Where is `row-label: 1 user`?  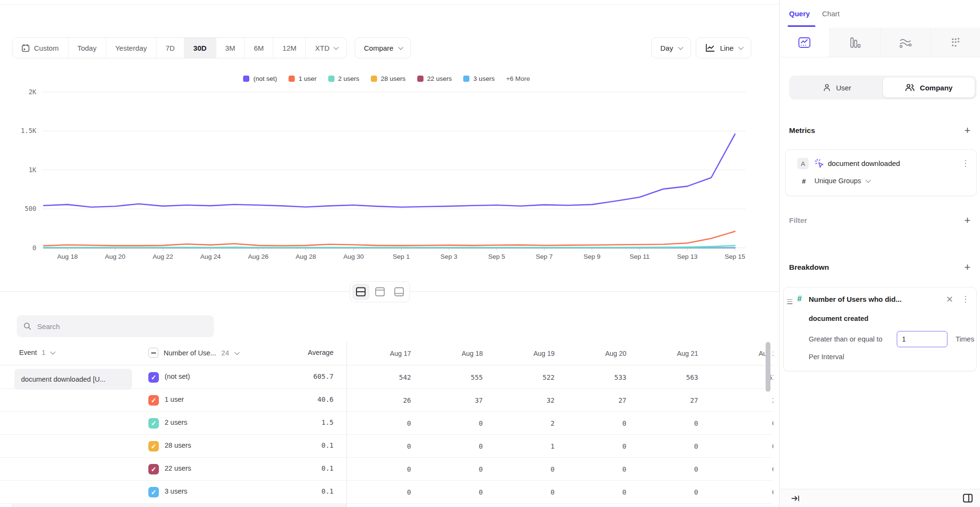 row-label: 1 user is located at coordinates (174, 399).